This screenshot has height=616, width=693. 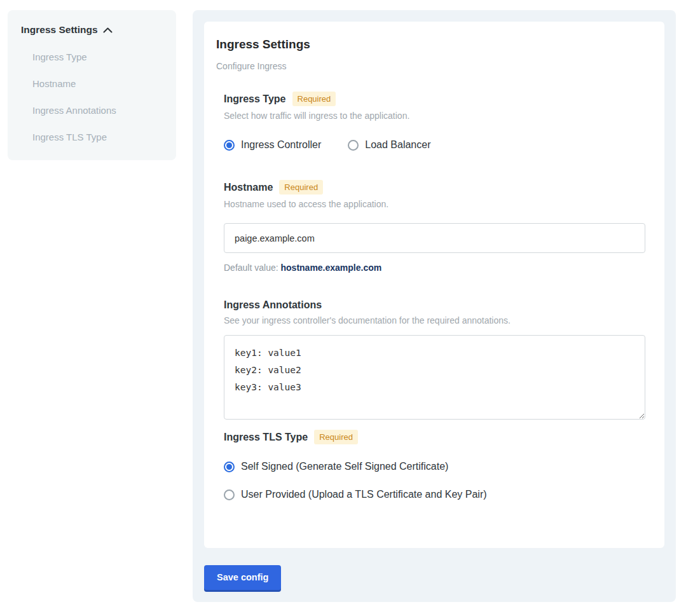 What do you see at coordinates (98, 137) in the screenshot?
I see `sidebar-item-ingress-tls-type: Ingress TLS Type` at bounding box center [98, 137].